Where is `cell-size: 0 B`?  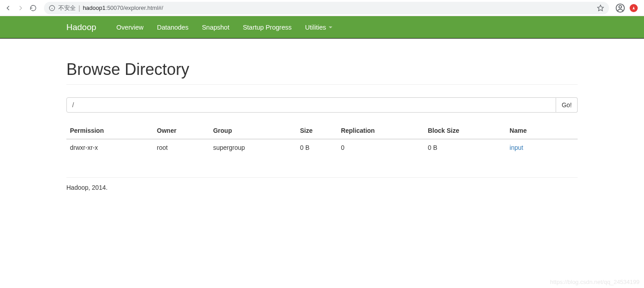 cell-size: 0 B is located at coordinates (317, 147).